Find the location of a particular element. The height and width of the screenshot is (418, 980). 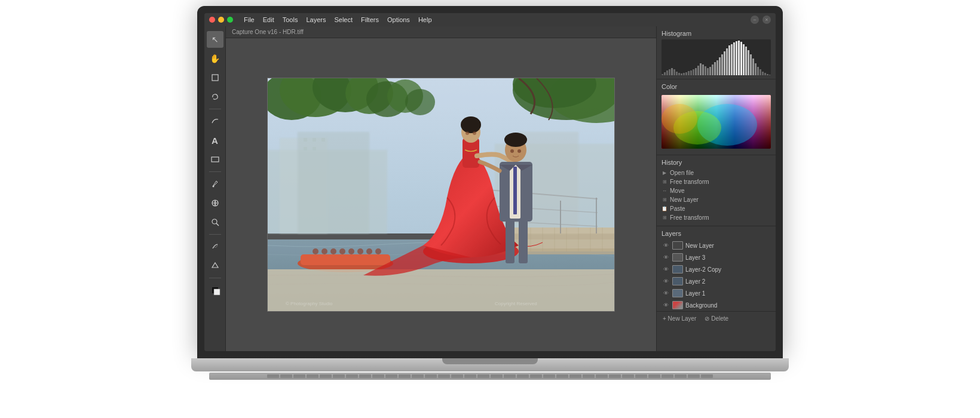

layer-name-bg: Background is located at coordinates (728, 306).